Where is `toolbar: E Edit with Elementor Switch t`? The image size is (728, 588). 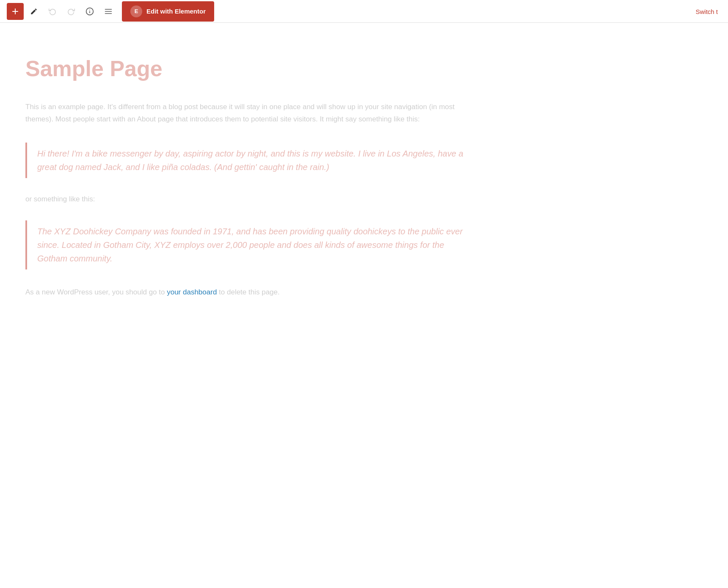 toolbar: E Edit with Elementor Switch t is located at coordinates (364, 11).